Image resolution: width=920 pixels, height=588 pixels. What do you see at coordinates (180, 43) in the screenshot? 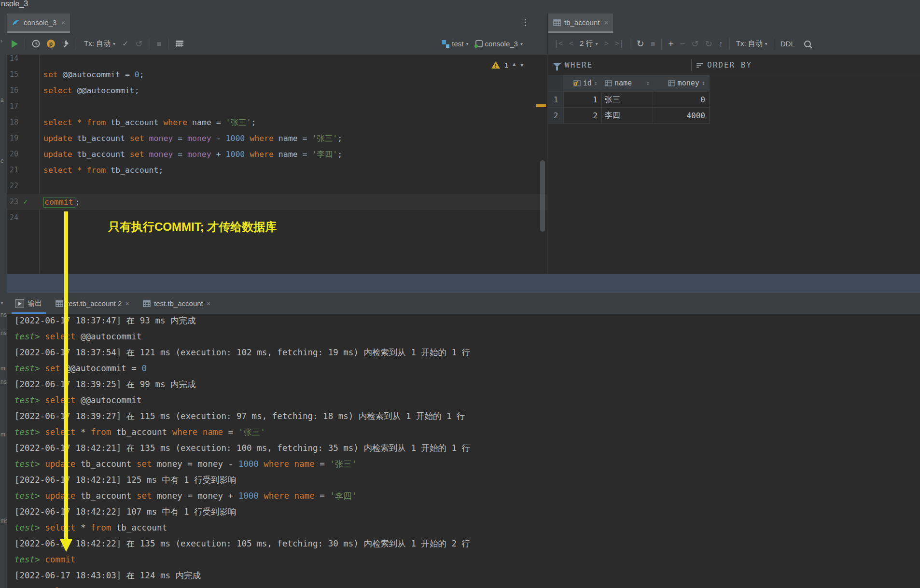
I see `manage-results-icon` at bounding box center [180, 43].